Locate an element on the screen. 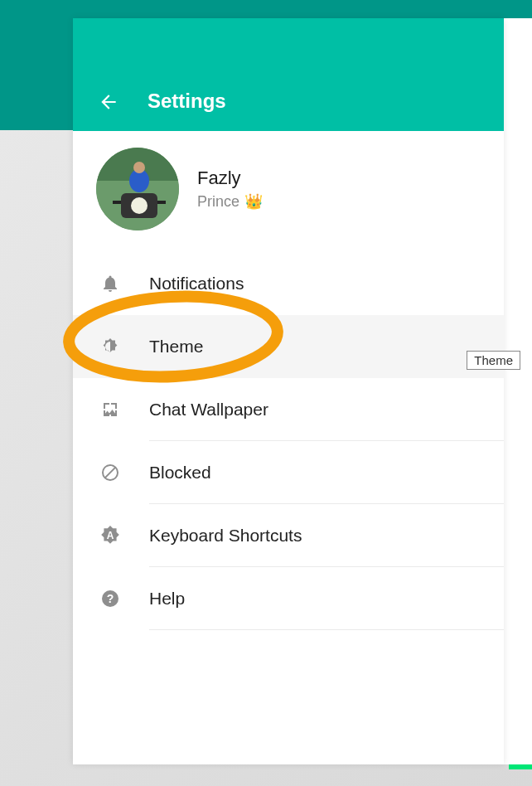 The image size is (532, 786). arrow-back-icon is located at coordinates (109, 102).